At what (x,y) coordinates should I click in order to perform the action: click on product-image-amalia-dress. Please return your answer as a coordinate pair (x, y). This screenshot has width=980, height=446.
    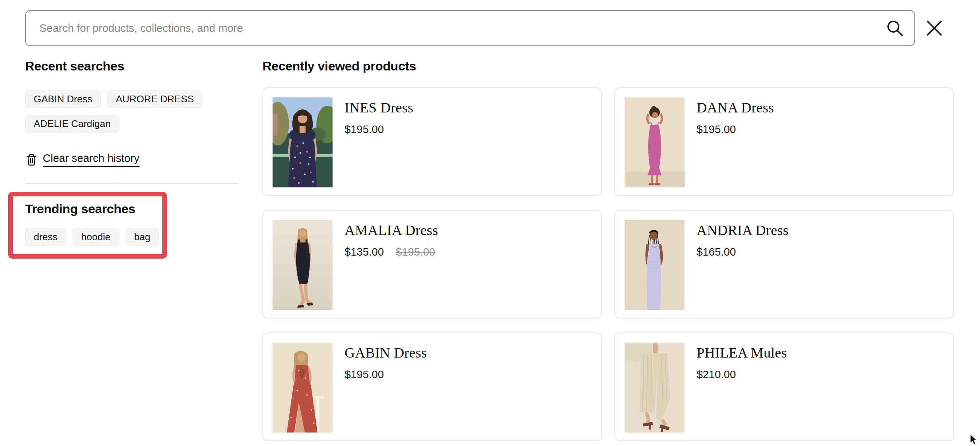
    Looking at the image, I should click on (302, 265).